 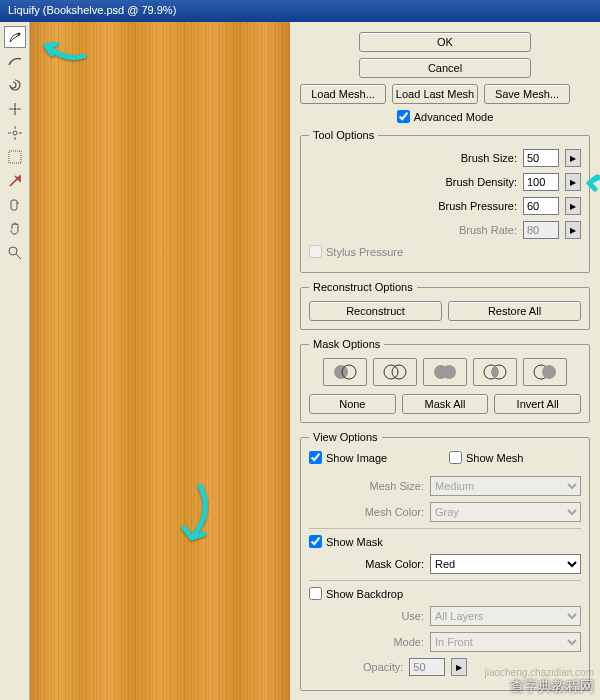 I want to click on push-left-tool, so click(x=15, y=157).